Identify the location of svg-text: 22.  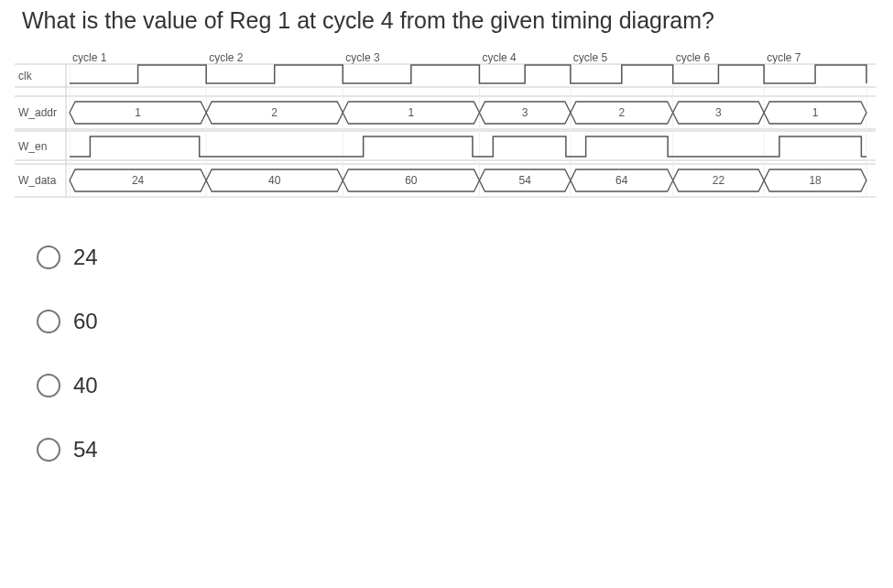
(719, 180).